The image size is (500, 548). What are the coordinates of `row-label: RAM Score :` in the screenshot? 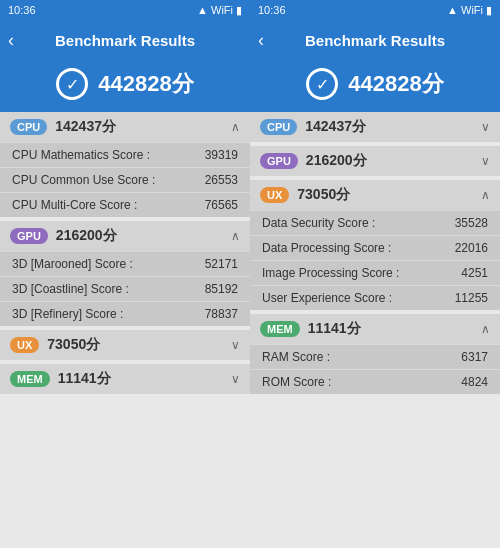 It's located at (362, 357).